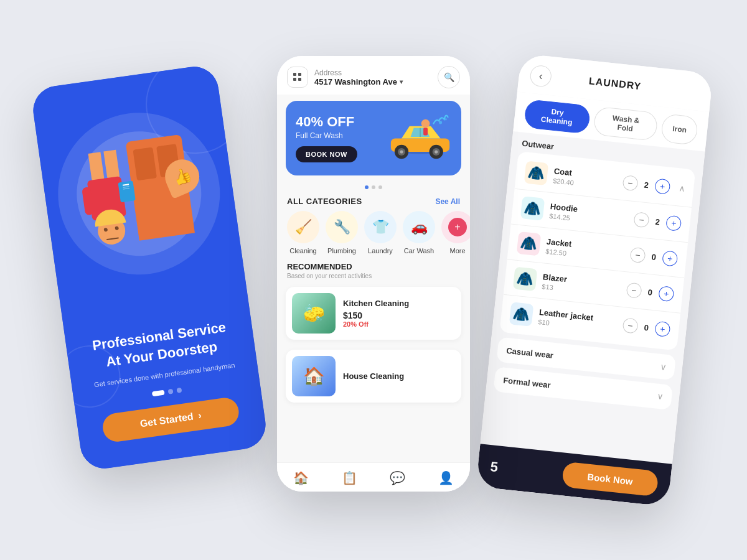  Describe the element at coordinates (598, 251) in the screenshot. I see `outwear-items: 🧥 Coat $20.40 − 2 + ∧ 🧥` at that location.